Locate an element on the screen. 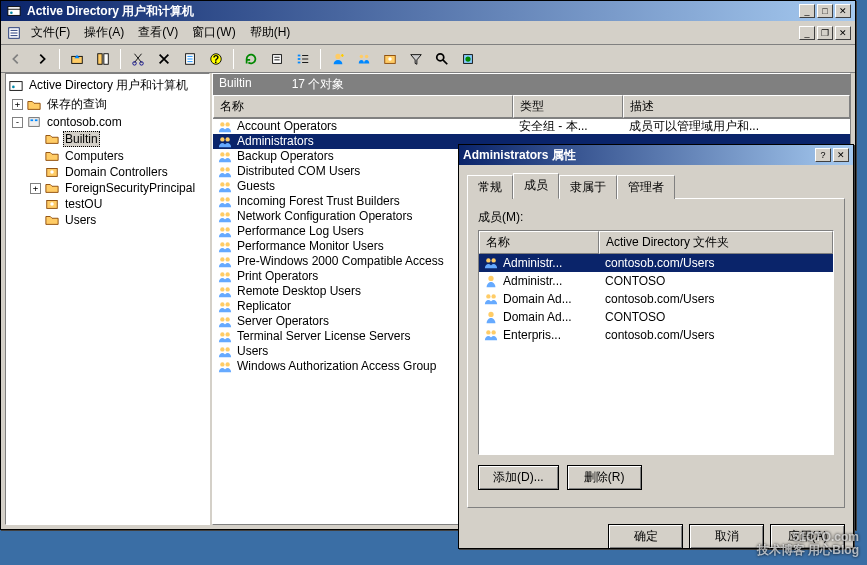 The image size is (867, 565). tree-item: +ForeignSecurityPrincipal is located at coordinates (108, 188).